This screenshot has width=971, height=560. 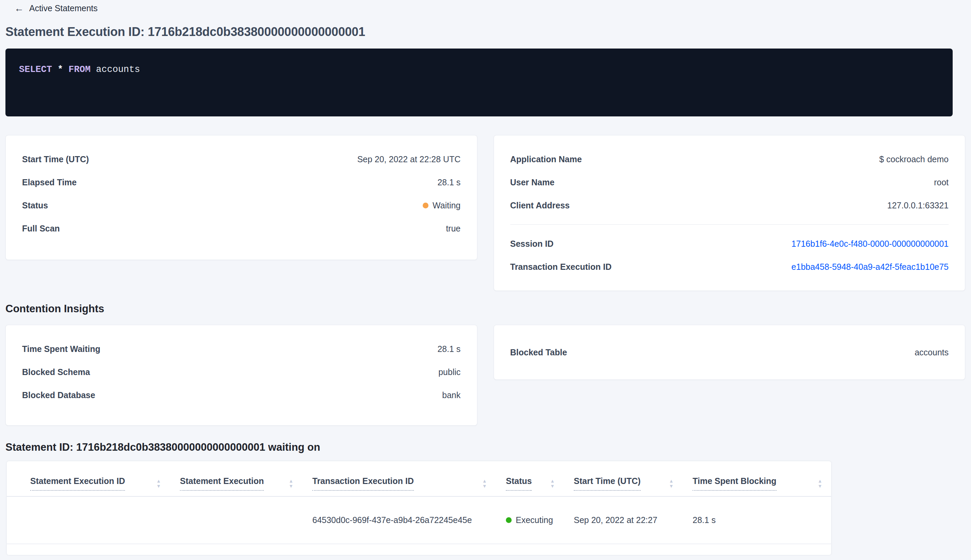 What do you see at coordinates (419, 479) in the screenshot?
I see `table-header-row: Statement Execution ID ▲▼ Statement Exec…` at bounding box center [419, 479].